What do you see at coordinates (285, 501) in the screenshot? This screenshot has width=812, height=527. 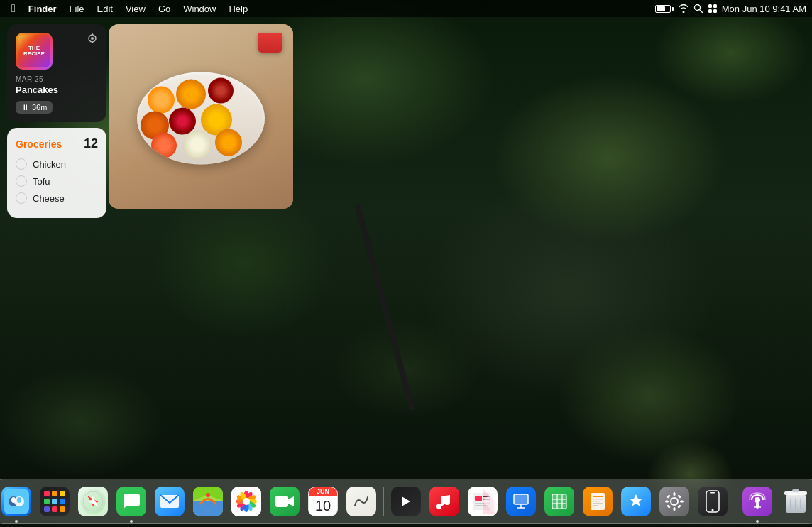 I see `dock-icon-facetime` at bounding box center [285, 501].